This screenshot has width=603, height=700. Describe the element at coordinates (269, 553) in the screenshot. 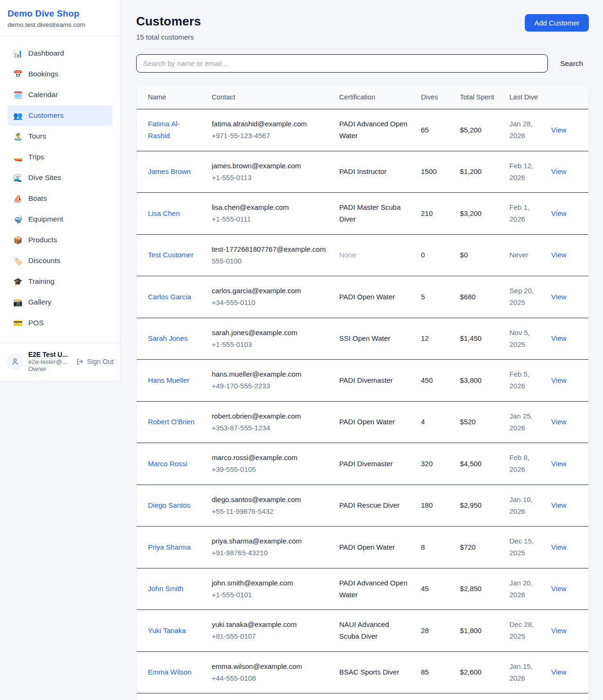

I see `customer-phone: +91-98765-43210` at that location.